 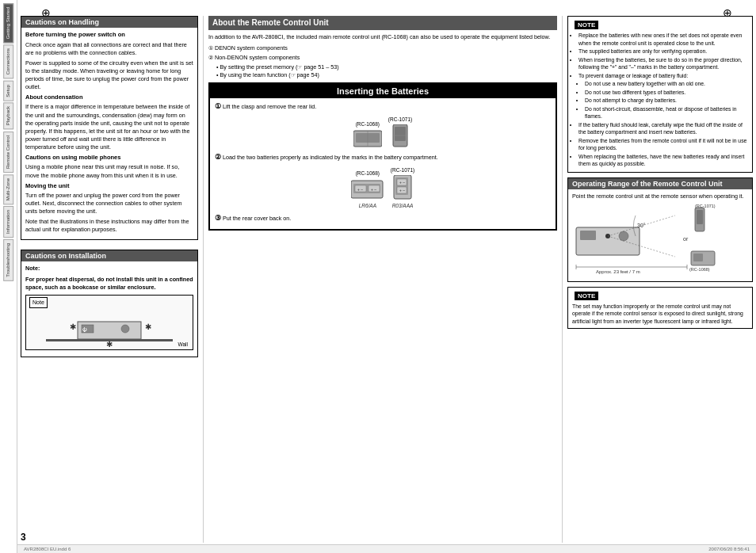 What do you see at coordinates (8, 23) in the screenshot?
I see `sidebar-tab-getting-started: Getting Started` at bounding box center [8, 23].